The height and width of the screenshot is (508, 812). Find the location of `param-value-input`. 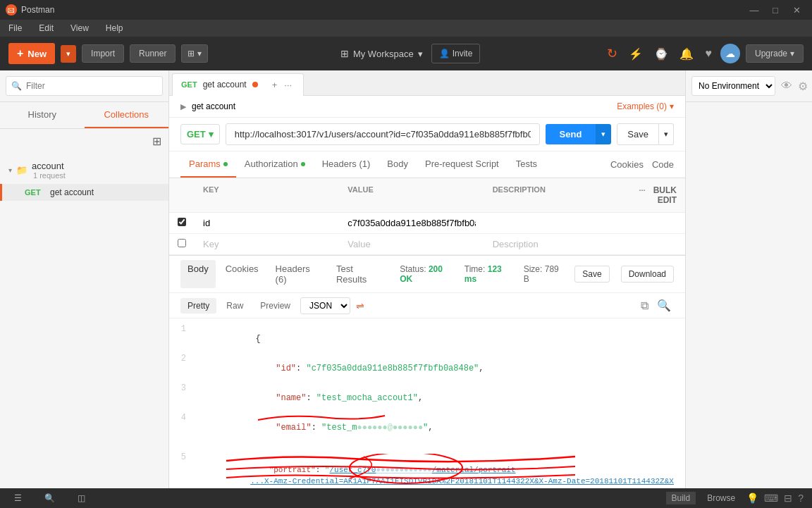

param-value-input is located at coordinates (412, 223).